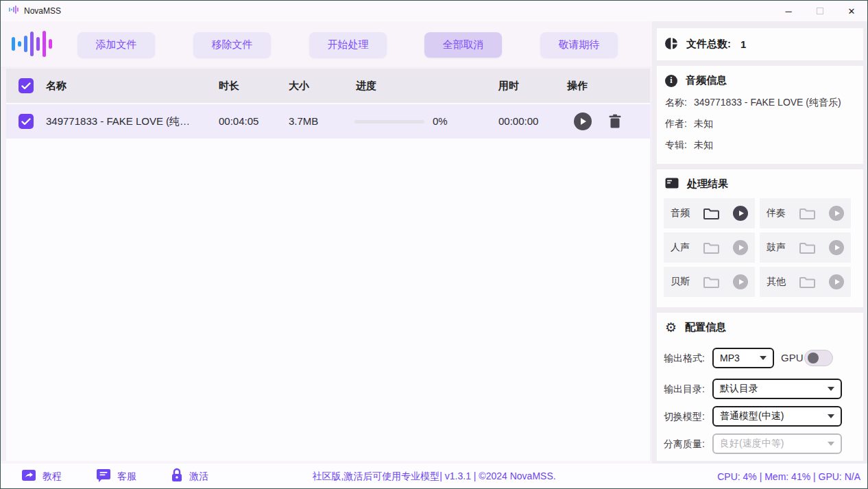 This screenshot has height=489, width=868. I want to click on row-actions, so click(598, 121).